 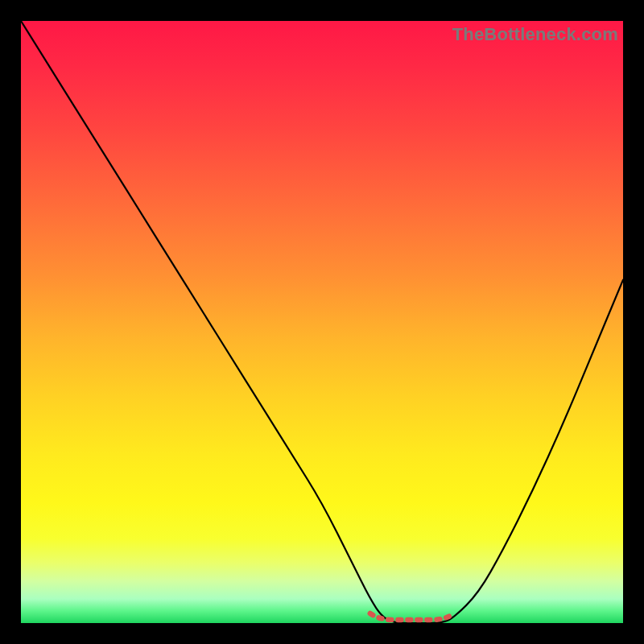 I want to click on optimal-range-marker, so click(x=412, y=617).